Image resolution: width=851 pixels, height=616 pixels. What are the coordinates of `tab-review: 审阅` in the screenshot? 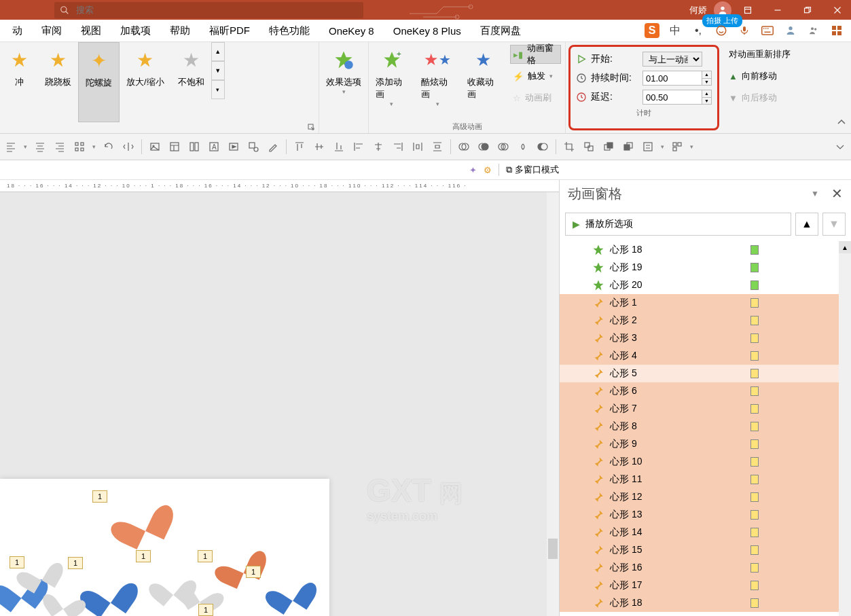 It's located at (52, 31).